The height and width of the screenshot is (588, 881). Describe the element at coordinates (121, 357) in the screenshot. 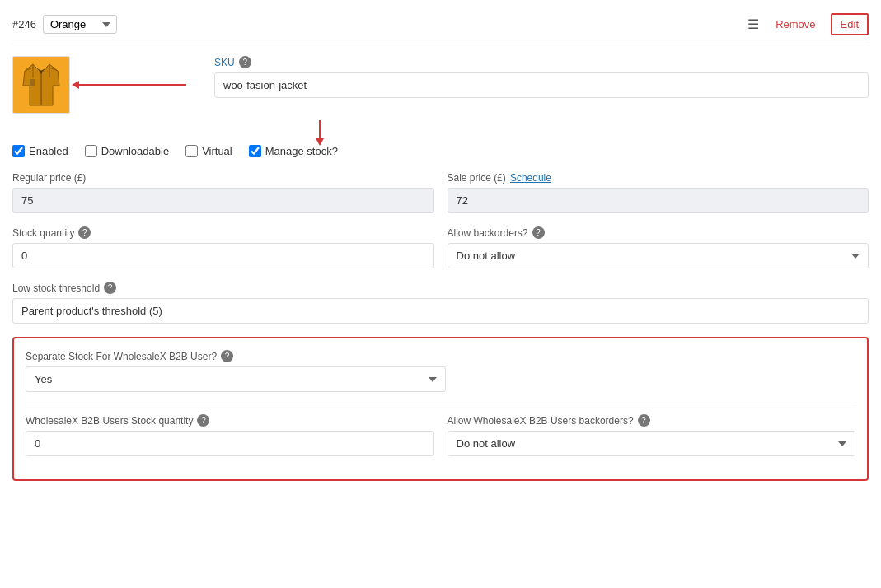

I see `separate-stock-label: Separate Stock For WholesaleX B2B User?` at that location.